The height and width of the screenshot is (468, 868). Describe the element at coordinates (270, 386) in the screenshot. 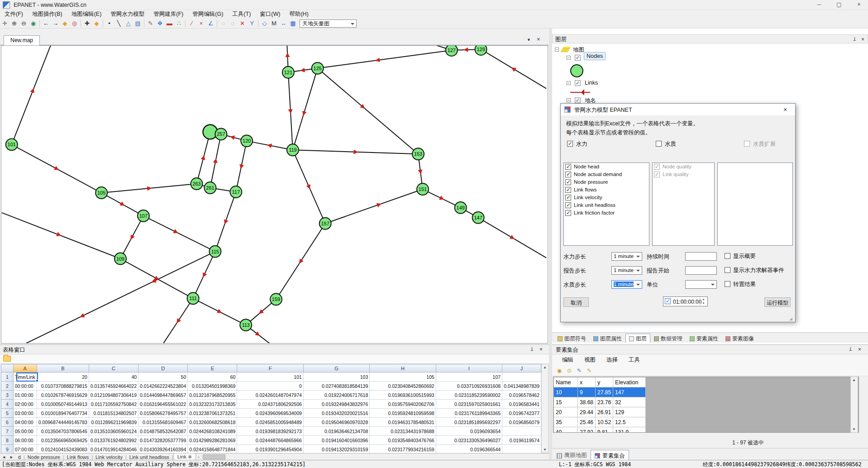

I see `sheet-cell: 0` at that location.